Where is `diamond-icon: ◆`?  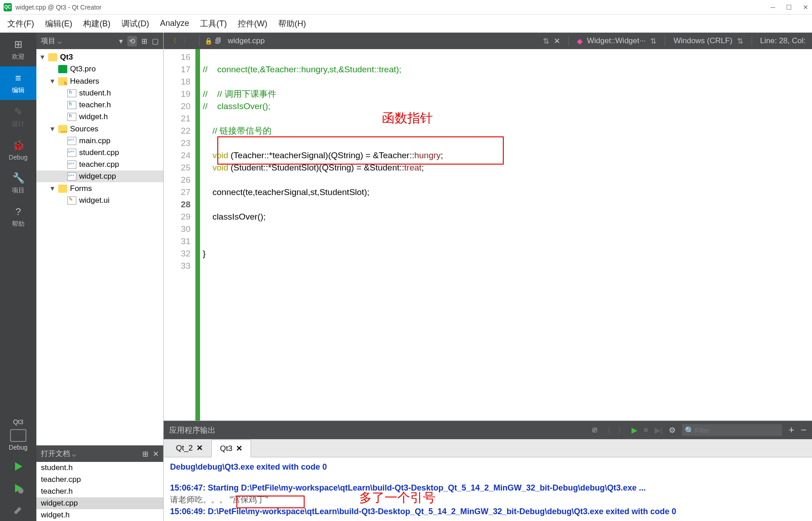
diamond-icon: ◆ is located at coordinates (580, 41).